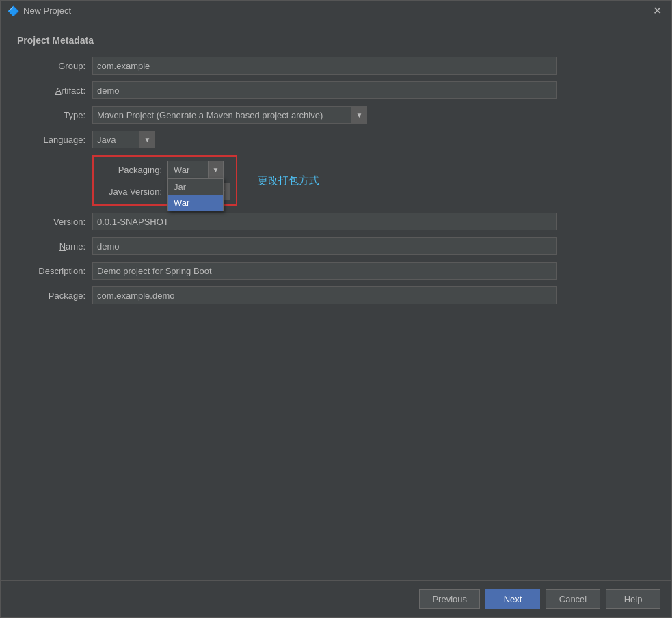  What do you see at coordinates (55, 90) in the screenshot?
I see `artifact-label: Artifact:` at bounding box center [55, 90].